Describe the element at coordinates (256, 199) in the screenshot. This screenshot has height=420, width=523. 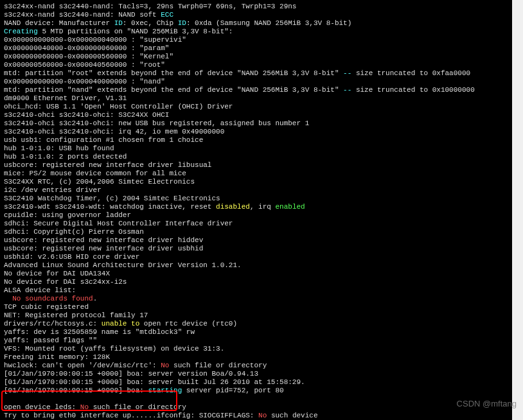
I see `terminal-line: S3C2410 Watchdog Timer, (c) 2004 Simtec …` at that location.